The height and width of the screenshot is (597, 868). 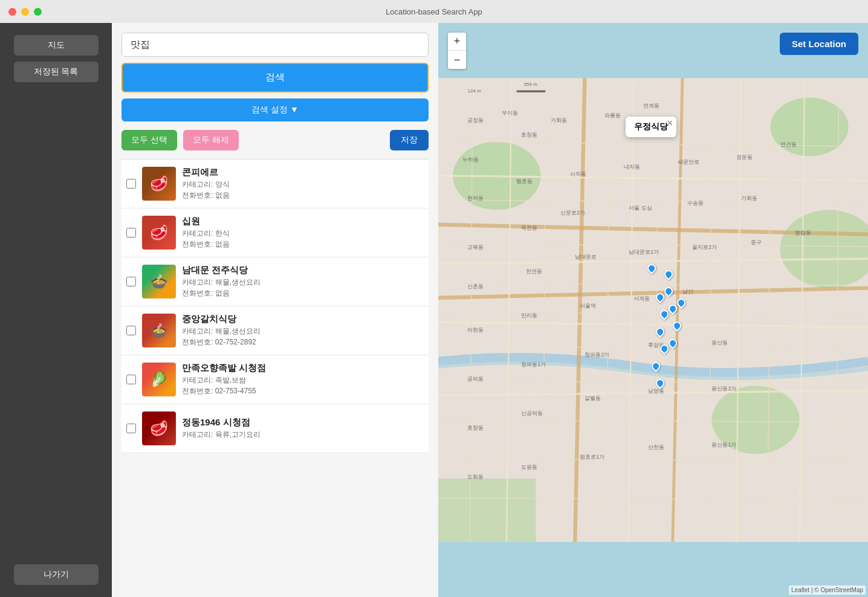 I want to click on svg-text: 연계동, so click(x=652, y=106).